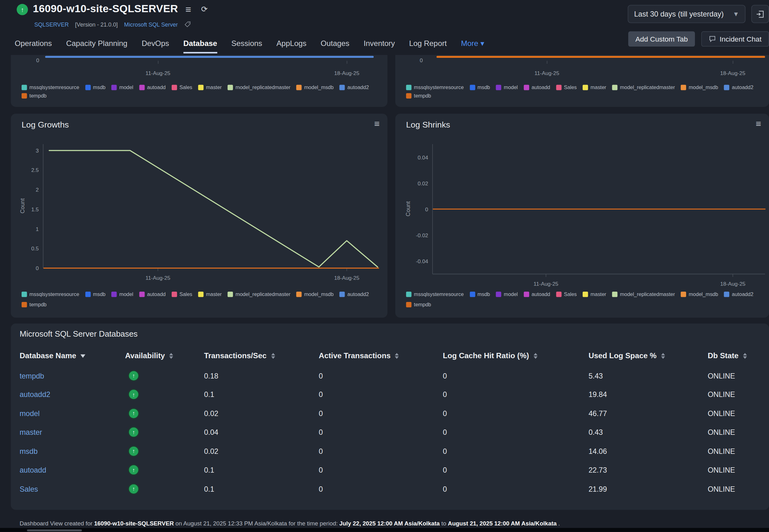  I want to click on tab-devops: DevOps, so click(155, 46).